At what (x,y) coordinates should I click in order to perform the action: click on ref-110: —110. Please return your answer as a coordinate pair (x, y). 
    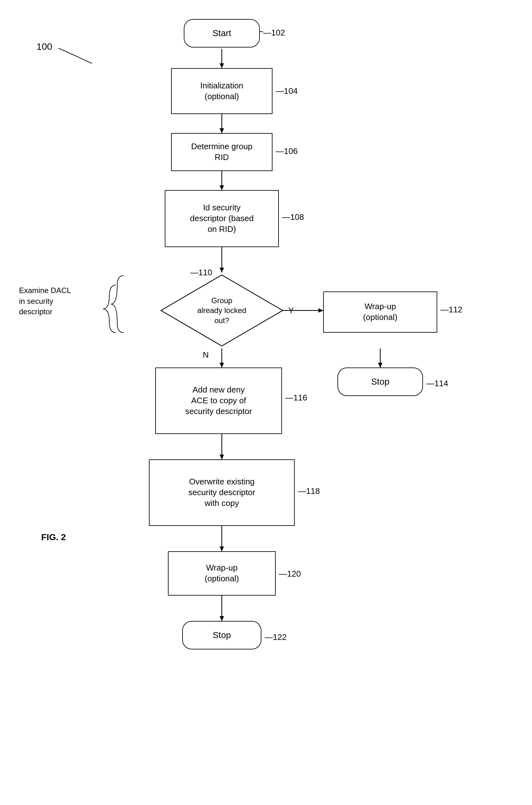
    Looking at the image, I should click on (201, 273).